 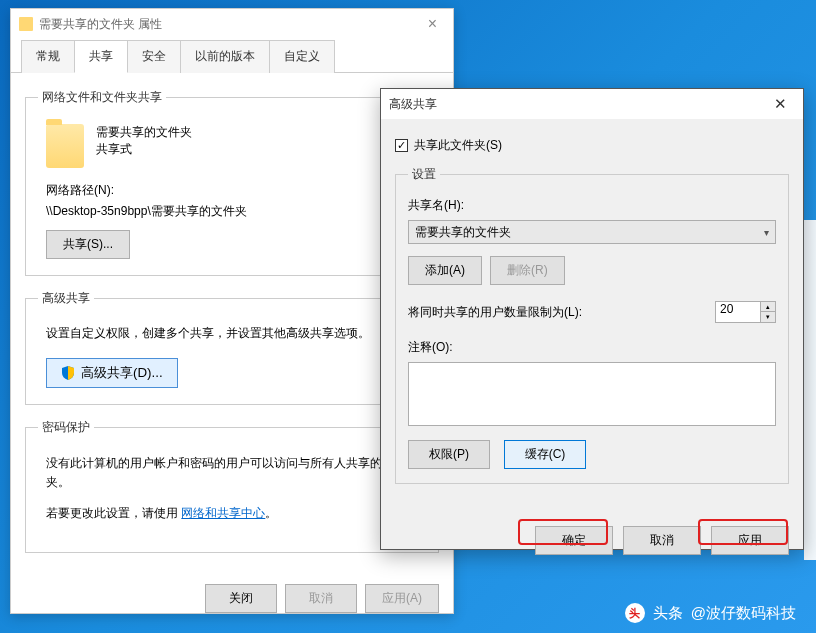 I want to click on advanced-share-button-label: 高级共享(D)..., so click(x=122, y=373).